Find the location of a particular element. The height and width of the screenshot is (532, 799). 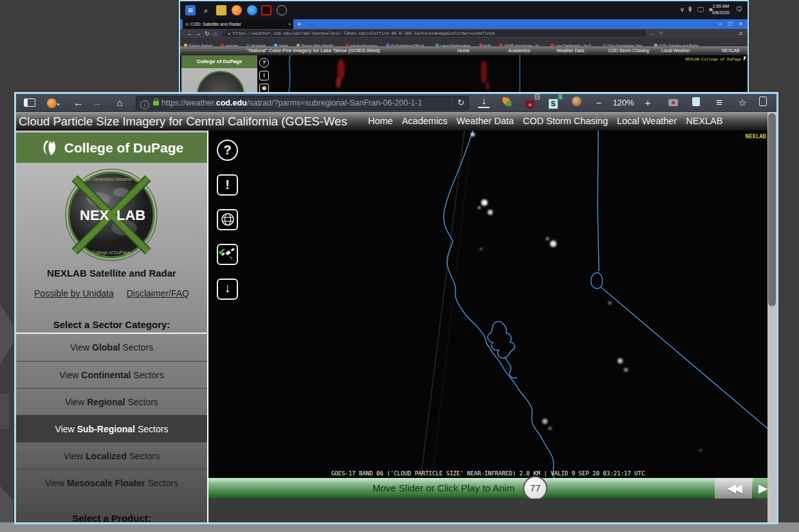

maximize-button: □ is located at coordinates (731, 24).